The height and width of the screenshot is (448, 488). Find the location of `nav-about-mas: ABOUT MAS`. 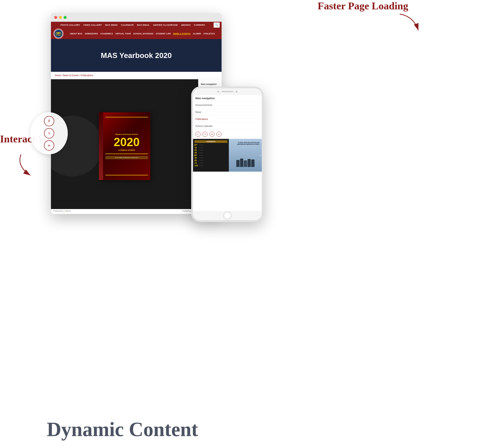

nav-about-mas: ABOUT MAS is located at coordinates (76, 34).